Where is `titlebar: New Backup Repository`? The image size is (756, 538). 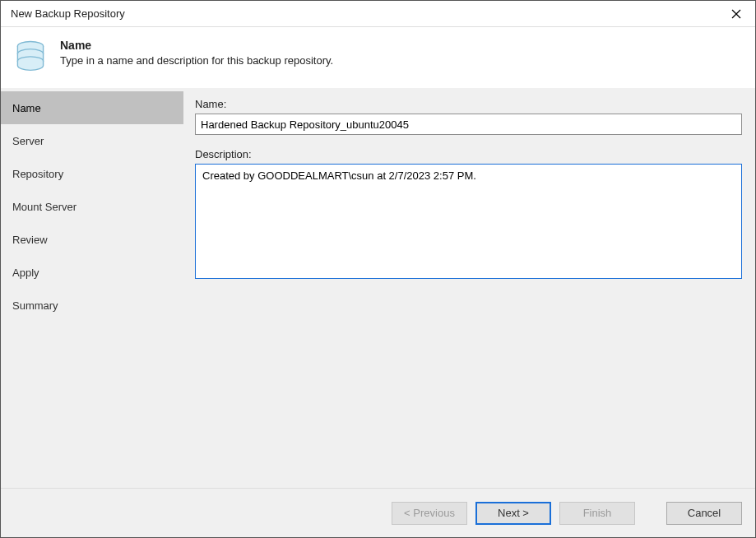 titlebar: New Backup Repository is located at coordinates (378, 14).